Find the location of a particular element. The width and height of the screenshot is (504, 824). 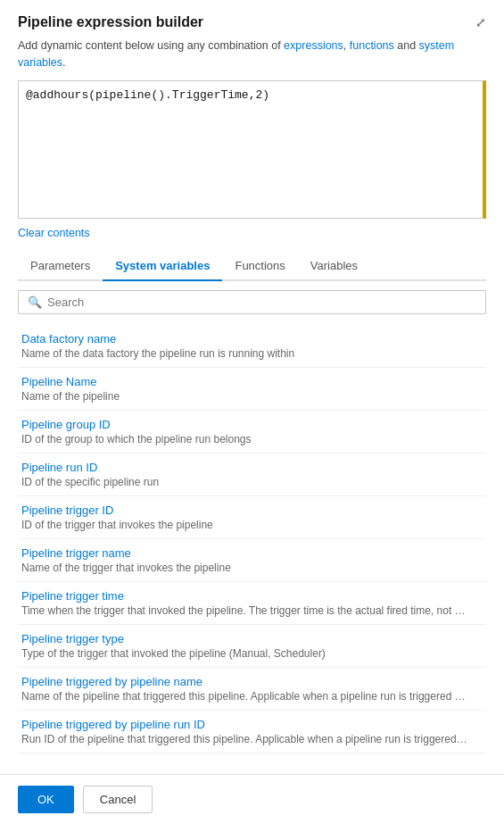

tab-variables: Variables is located at coordinates (334, 266).